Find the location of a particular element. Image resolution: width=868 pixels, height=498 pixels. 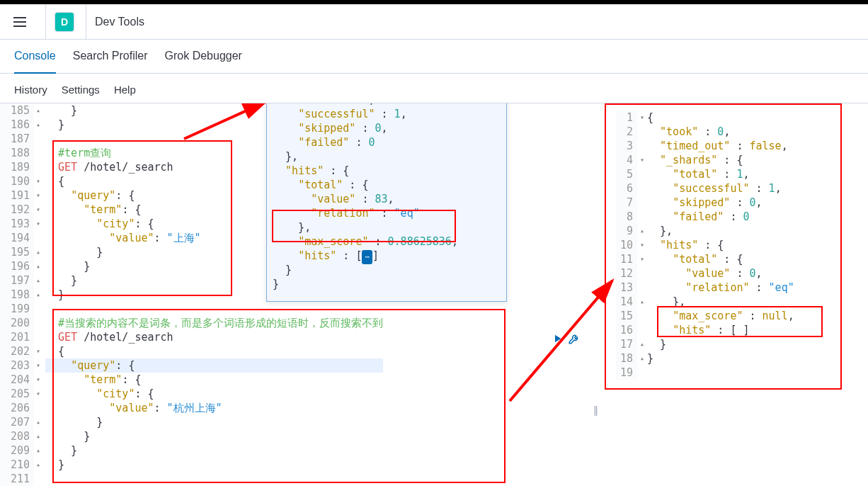

menu-icon is located at coordinates (20, 22).